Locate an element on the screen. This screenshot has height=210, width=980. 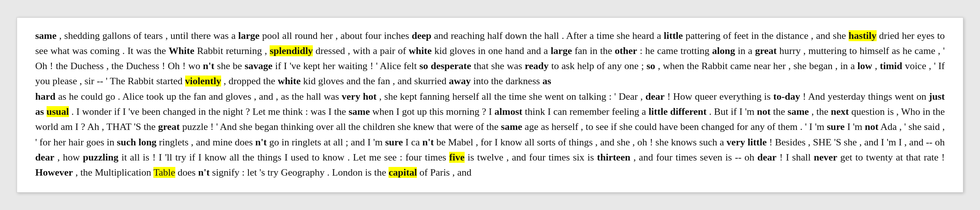
text-43: ! Besides , SHE 'S she , and I 'm I , an… is located at coordinates (856, 142).